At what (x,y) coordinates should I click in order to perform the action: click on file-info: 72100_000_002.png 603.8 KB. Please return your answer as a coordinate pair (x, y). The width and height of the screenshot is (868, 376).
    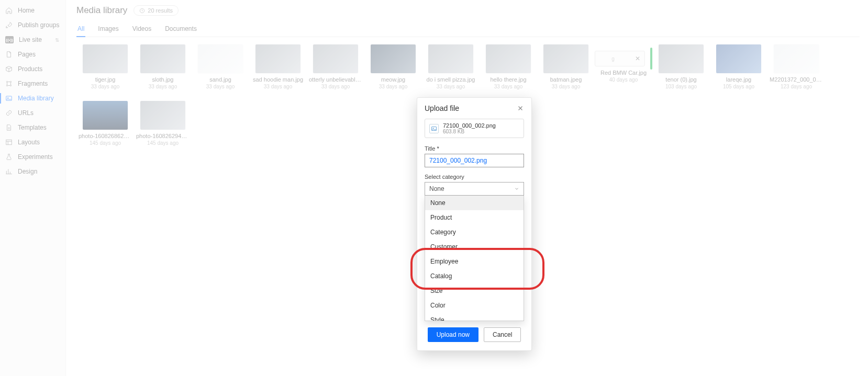
    Looking at the image, I should click on (474, 129).